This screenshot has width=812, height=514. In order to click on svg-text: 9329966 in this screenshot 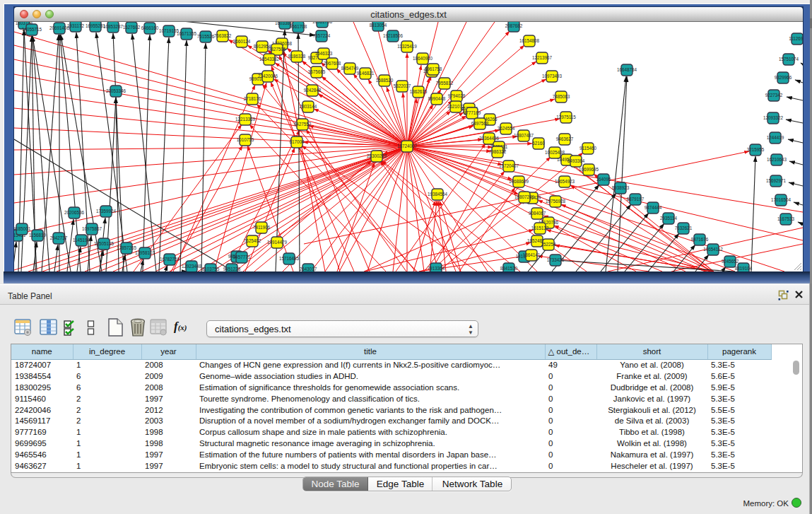, I will do `click(783, 78)`.